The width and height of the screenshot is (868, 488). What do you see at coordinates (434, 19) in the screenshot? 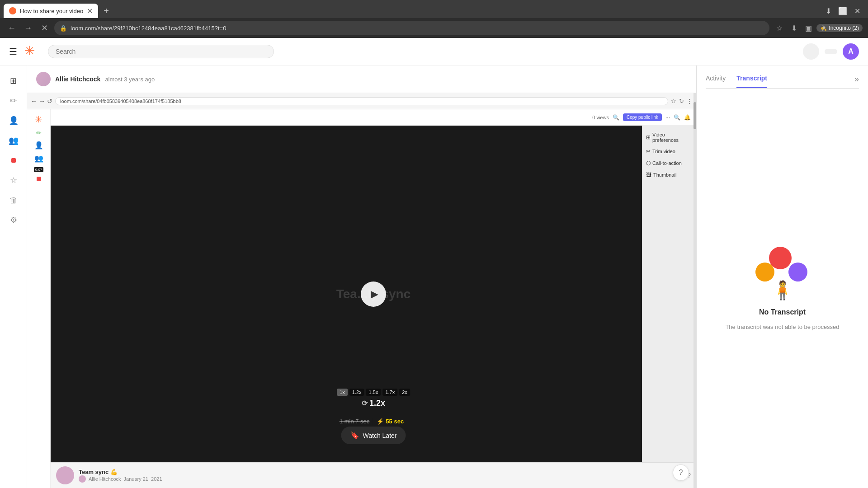
I see `browser-chrome: How to share your video ✕ + ⬇ ⬜ ✕ ← → ✕ …` at bounding box center [434, 19].